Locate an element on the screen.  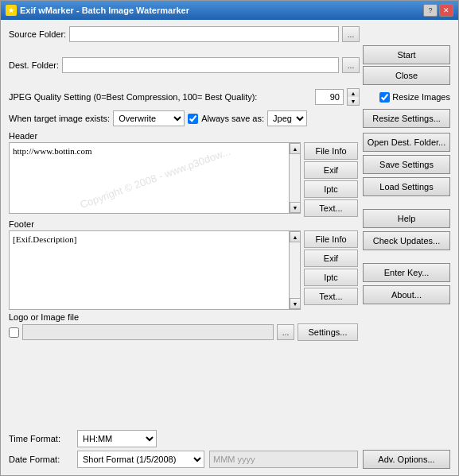
header-exif-button: Exif is located at coordinates (331, 170).